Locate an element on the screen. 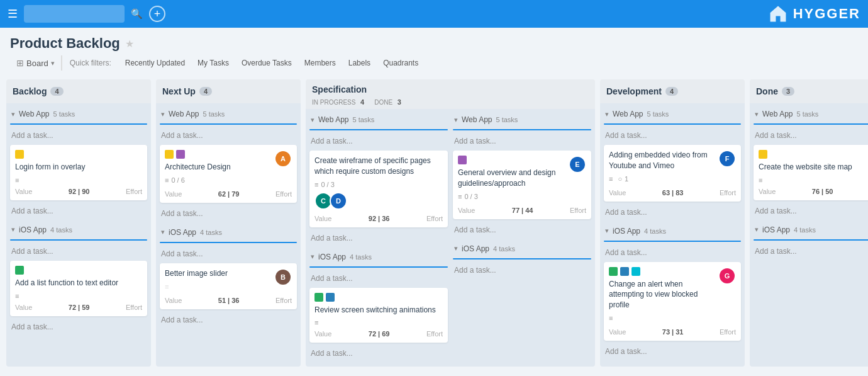 The height and width of the screenshot is (376, 868). card-footer: Value 62 | 79 Effort is located at coordinates (228, 194).